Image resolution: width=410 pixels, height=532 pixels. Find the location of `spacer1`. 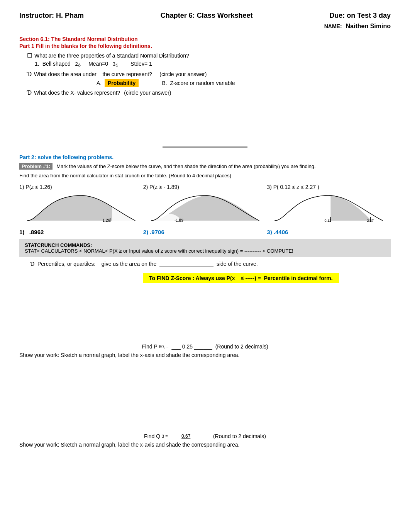

spacer1 is located at coordinates (205, 123).